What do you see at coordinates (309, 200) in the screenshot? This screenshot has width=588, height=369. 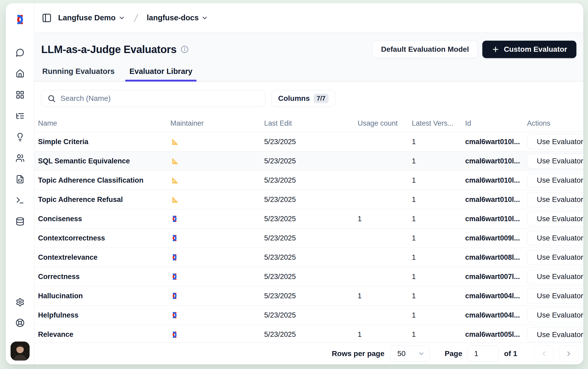 I see `table-row: Topic Adherence Refusal 5/23/2025 1 cmal…` at bounding box center [309, 200].